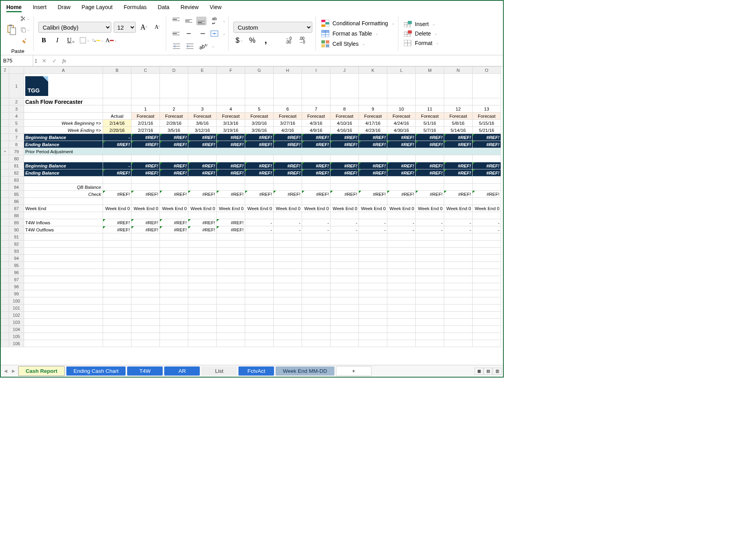 This screenshot has width=747, height=560. What do you see at coordinates (488, 371) in the screenshot?
I see `view-pagelayout-icon: ▤` at bounding box center [488, 371].